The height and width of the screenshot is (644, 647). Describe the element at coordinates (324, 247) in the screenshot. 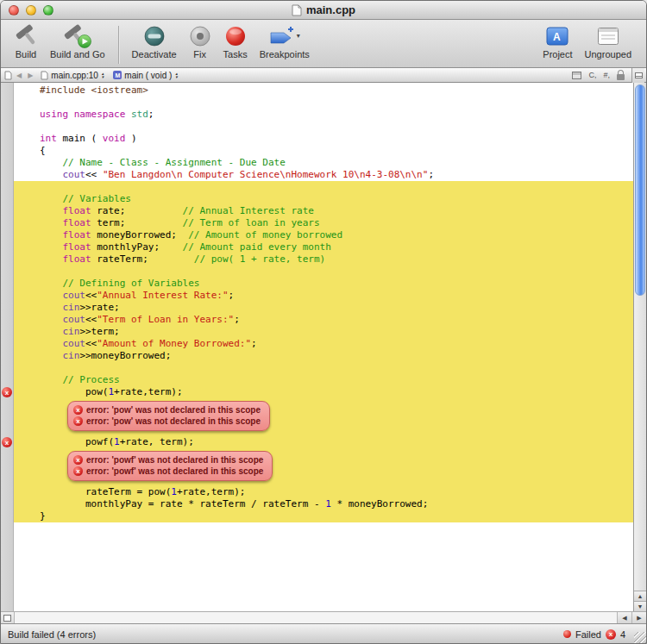

I see `code-line: float monthlyPay; // Amount paid every m…` at that location.